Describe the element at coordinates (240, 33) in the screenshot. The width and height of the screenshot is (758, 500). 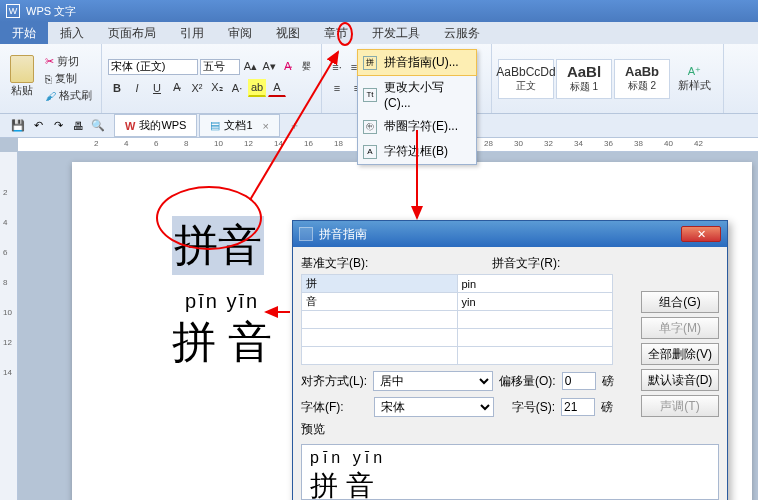
I see `tab-review: 审阅` at that location.